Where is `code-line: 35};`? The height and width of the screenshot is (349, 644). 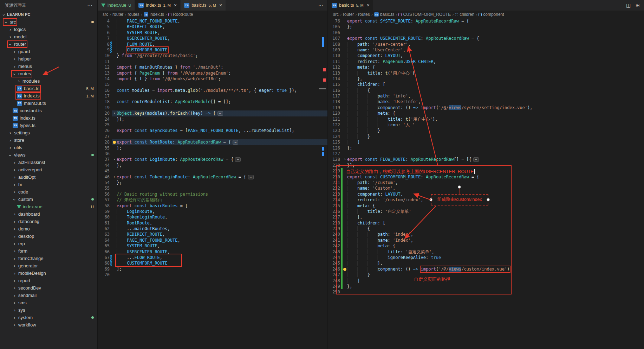
code-line: 35}; is located at coordinates (213, 148).